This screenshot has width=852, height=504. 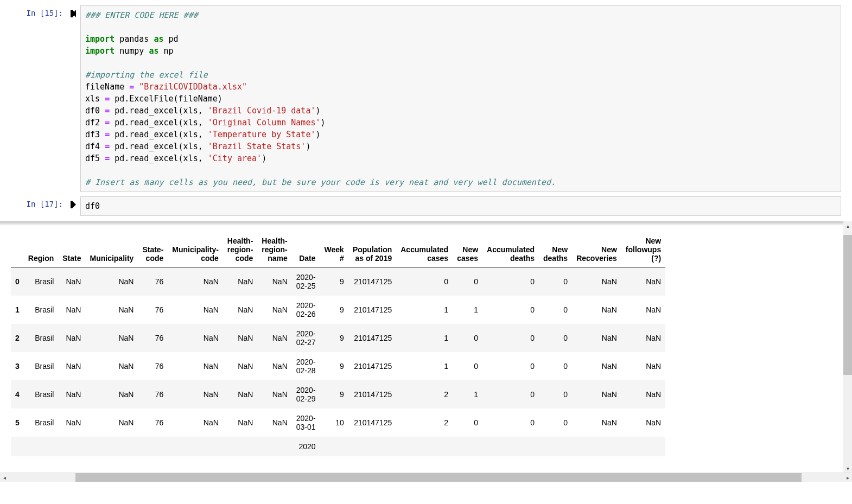 I want to click on v-scroll-thumb, so click(x=848, y=305).